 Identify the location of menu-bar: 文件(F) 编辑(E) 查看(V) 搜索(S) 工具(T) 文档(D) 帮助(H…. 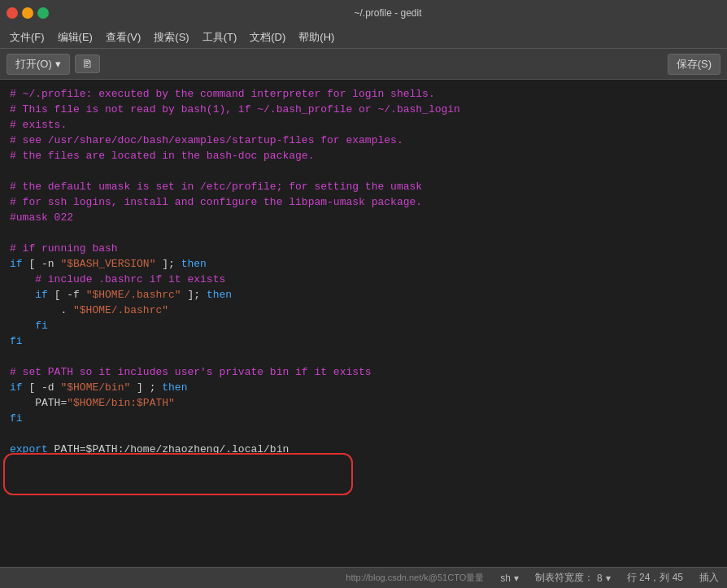
(364, 37).